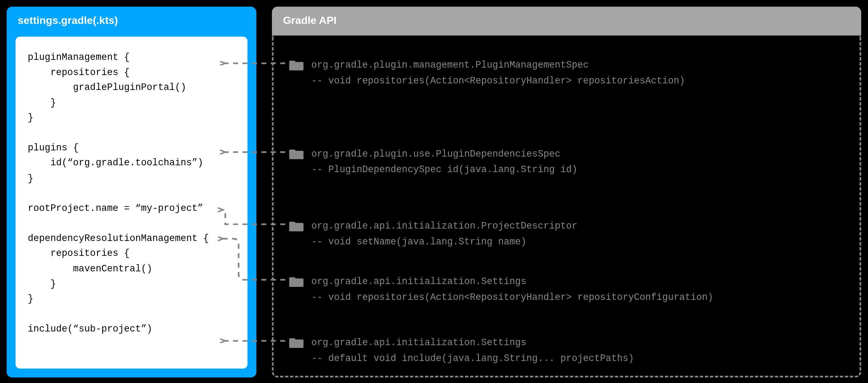  What do you see at coordinates (419, 242) in the screenshot?
I see `api-method: -- void setName(java.lang.String name)` at bounding box center [419, 242].